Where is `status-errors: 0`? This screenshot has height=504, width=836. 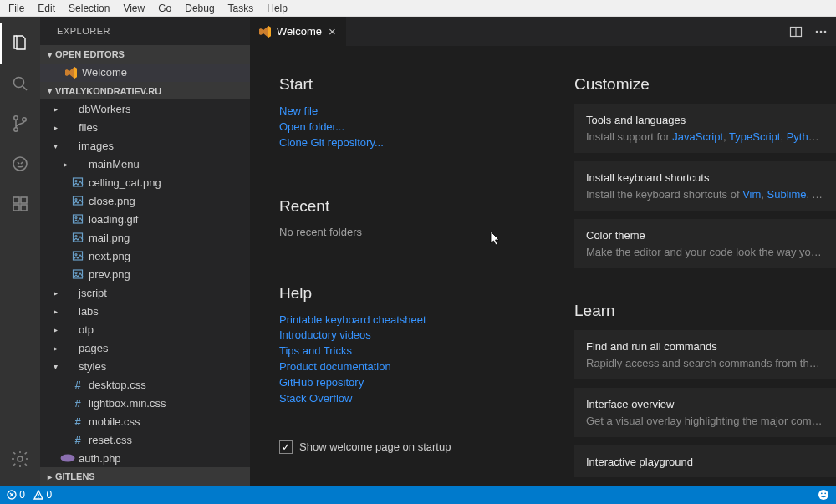
status-errors: 0 is located at coordinates (16, 495).